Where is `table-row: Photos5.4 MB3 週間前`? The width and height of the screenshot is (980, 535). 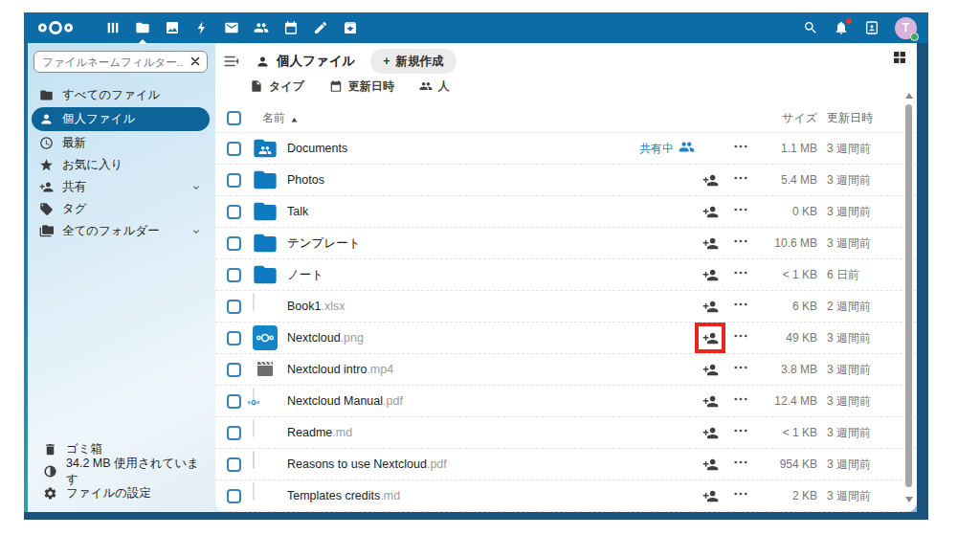
table-row: Photos5.4 MB3 週間前 is located at coordinates (567, 180).